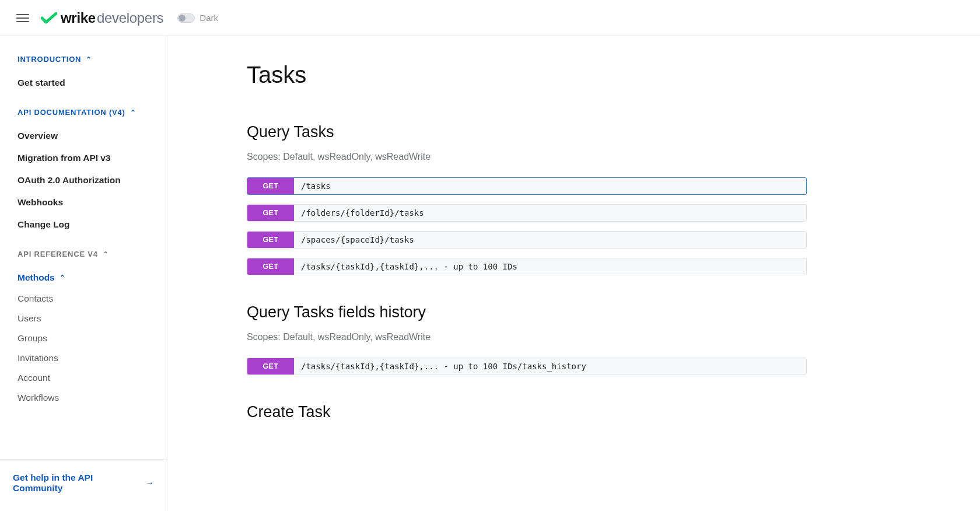 Image resolution: width=980 pixels, height=511 pixels. I want to click on section-heading: Query Tasks fields history, so click(527, 313).